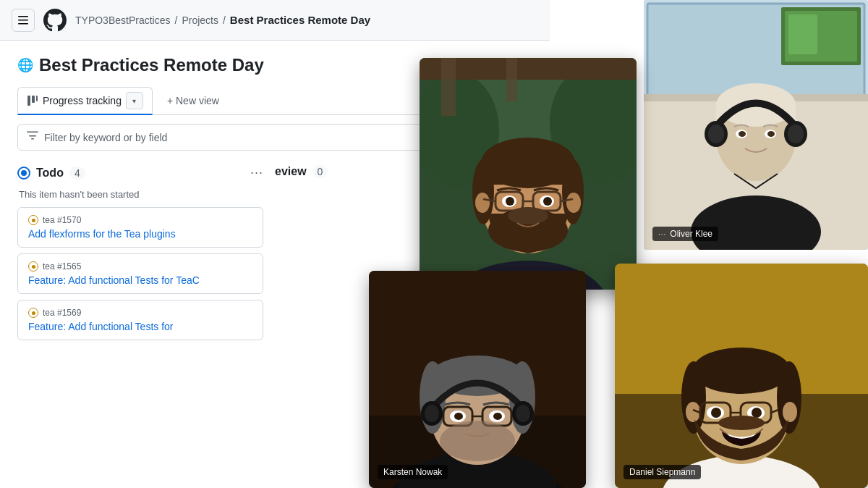 This screenshot has width=868, height=488. I want to click on card-ref-text: tea #1569, so click(62, 313).